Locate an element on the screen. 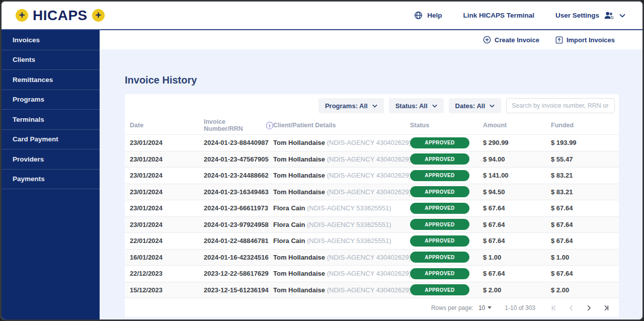 The image size is (644, 321). cell-amount: $ 141.00 is located at coordinates (517, 175).